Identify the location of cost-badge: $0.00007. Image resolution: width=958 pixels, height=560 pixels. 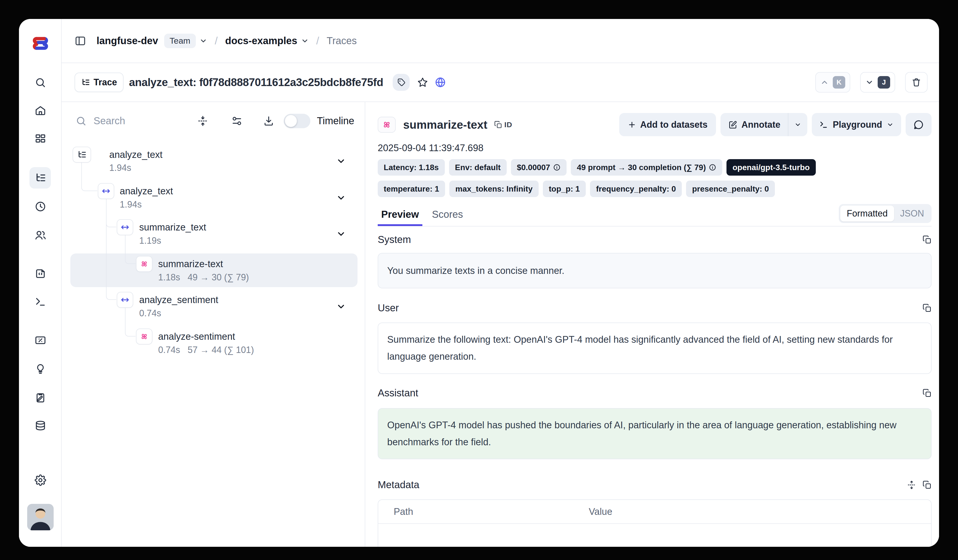
(539, 167).